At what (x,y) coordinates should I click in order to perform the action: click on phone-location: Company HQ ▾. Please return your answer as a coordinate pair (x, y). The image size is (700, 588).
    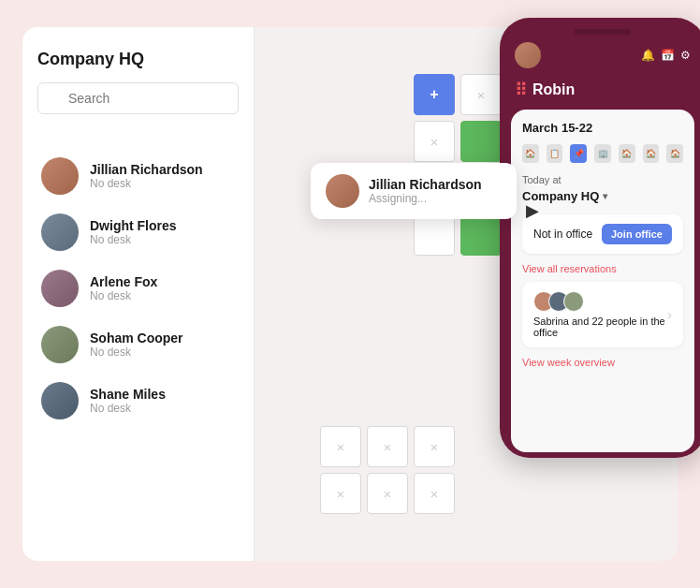
    Looking at the image, I should click on (603, 197).